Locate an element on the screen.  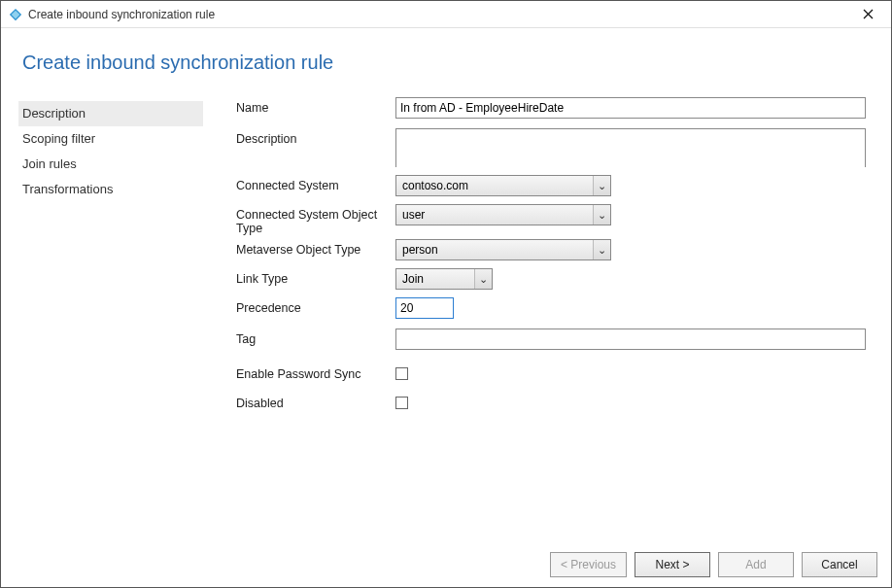
close-button is located at coordinates (868, 15).